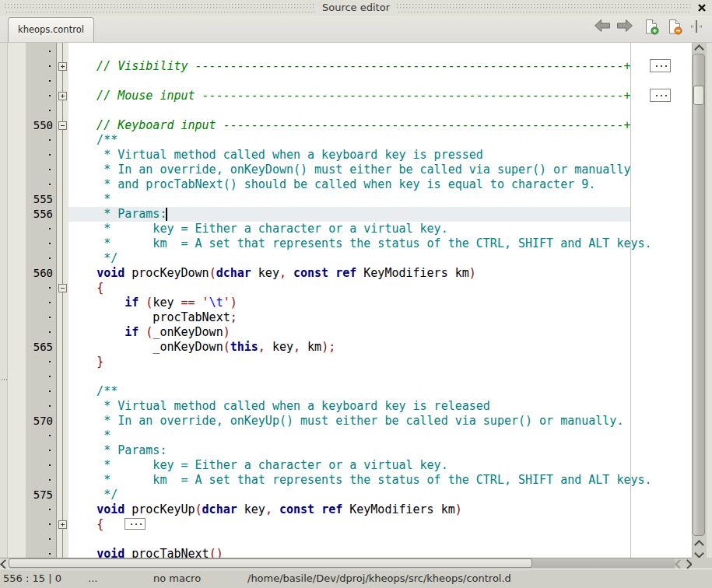  What do you see at coordinates (202, 347) in the screenshot?
I see `code-line: _onKeyDown(this, key, km);` at bounding box center [202, 347].